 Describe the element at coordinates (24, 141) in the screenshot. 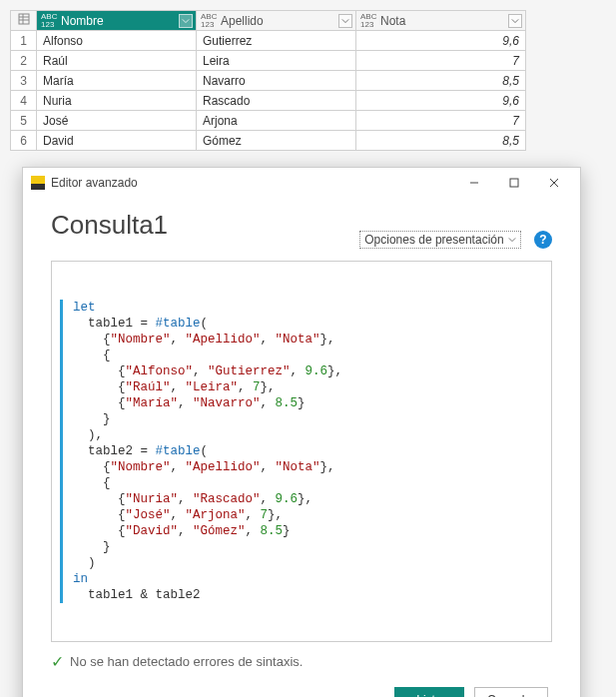

I see `row-index: 6` at that location.